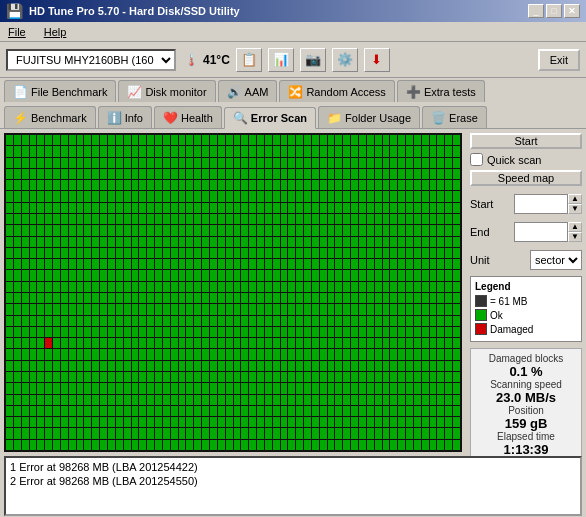  Describe the element at coordinates (369, 117) in the screenshot. I see `tab-folder-usage: 📁 Folder Usage` at that location.